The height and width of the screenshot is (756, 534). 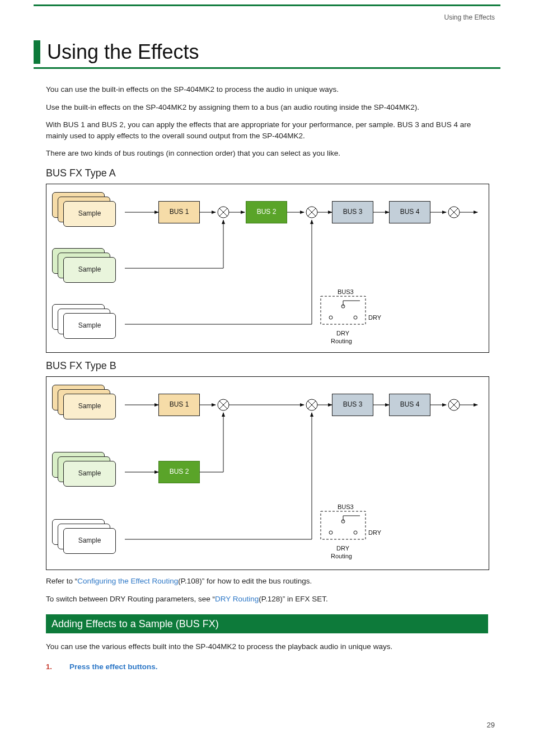 What do you see at coordinates (341, 341) in the screenshot?
I see `label-dry-routing-l2-a: Routing` at bounding box center [341, 341].